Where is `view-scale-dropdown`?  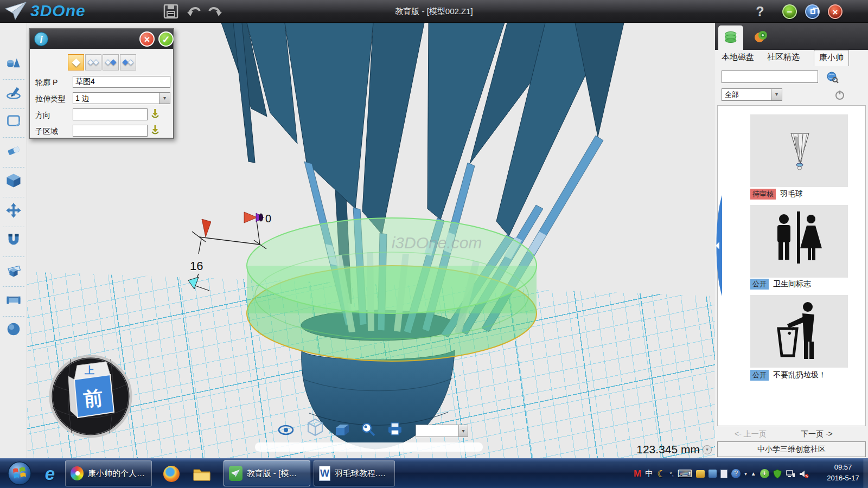 view-scale-dropdown is located at coordinates (437, 431).